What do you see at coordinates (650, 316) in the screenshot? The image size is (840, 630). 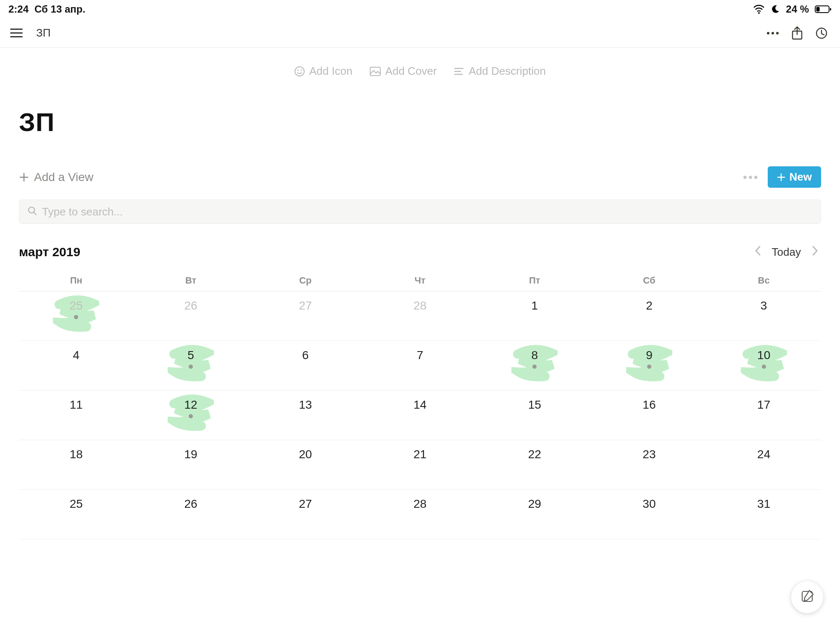 I see `calendar-day: 2` at bounding box center [650, 316].